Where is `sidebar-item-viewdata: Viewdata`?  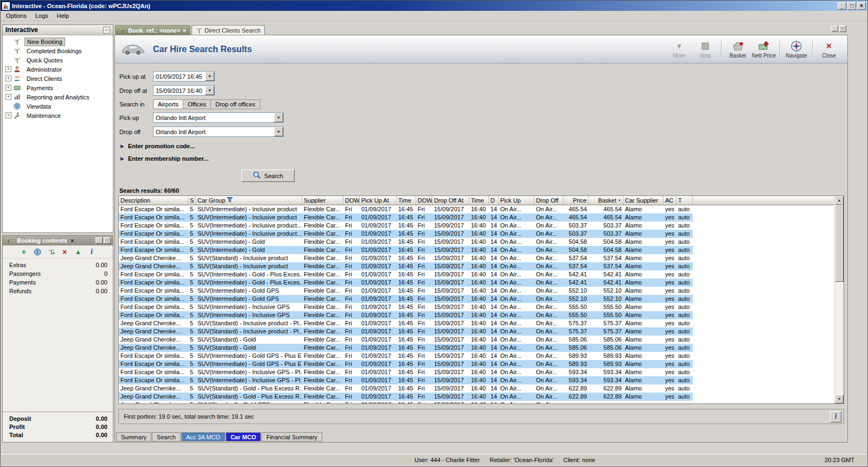 sidebar-item-viewdata: Viewdata is located at coordinates (58, 106).